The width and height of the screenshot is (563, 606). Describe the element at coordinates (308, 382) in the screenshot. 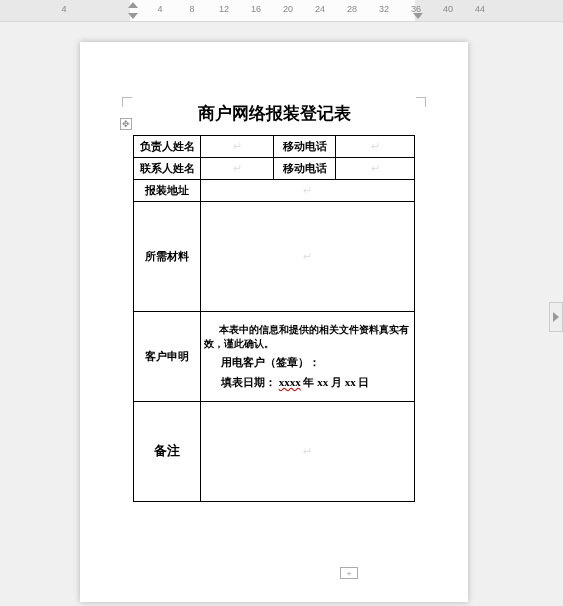

I see `date-line: 填表日期： xxxx 年 xx 月 xx 日` at that location.